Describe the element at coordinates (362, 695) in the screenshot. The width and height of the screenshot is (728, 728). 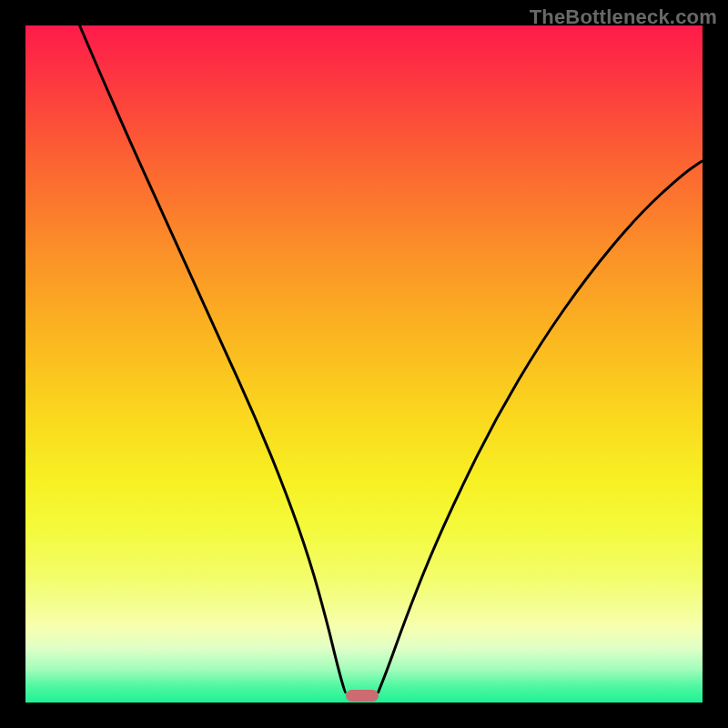
I see `minimum-marker` at that location.